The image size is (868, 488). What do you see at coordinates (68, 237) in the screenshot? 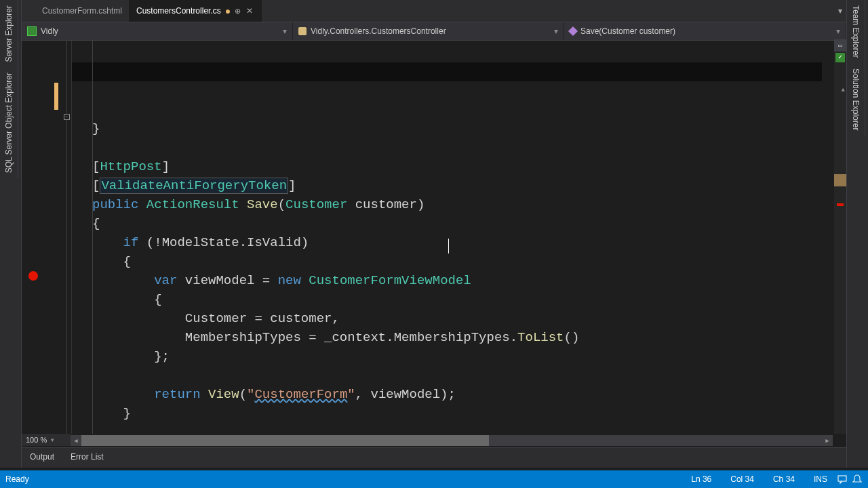
I see `outlining-rail: −` at bounding box center [68, 237].